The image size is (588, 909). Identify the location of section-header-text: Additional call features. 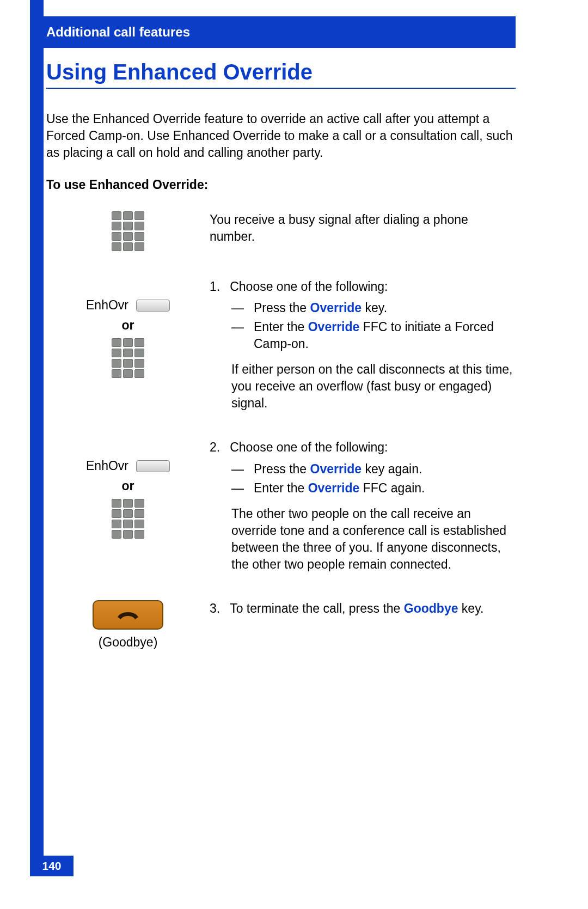
(118, 32).